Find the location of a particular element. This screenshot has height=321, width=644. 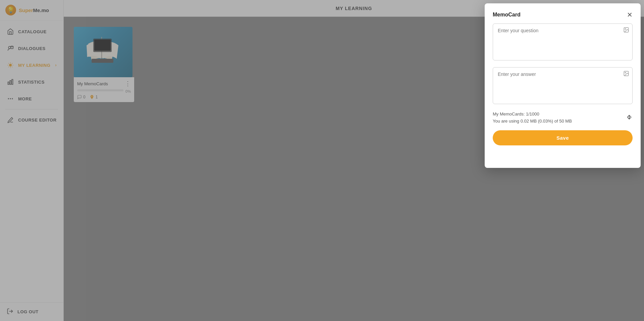

question-media-icon is located at coordinates (626, 31).